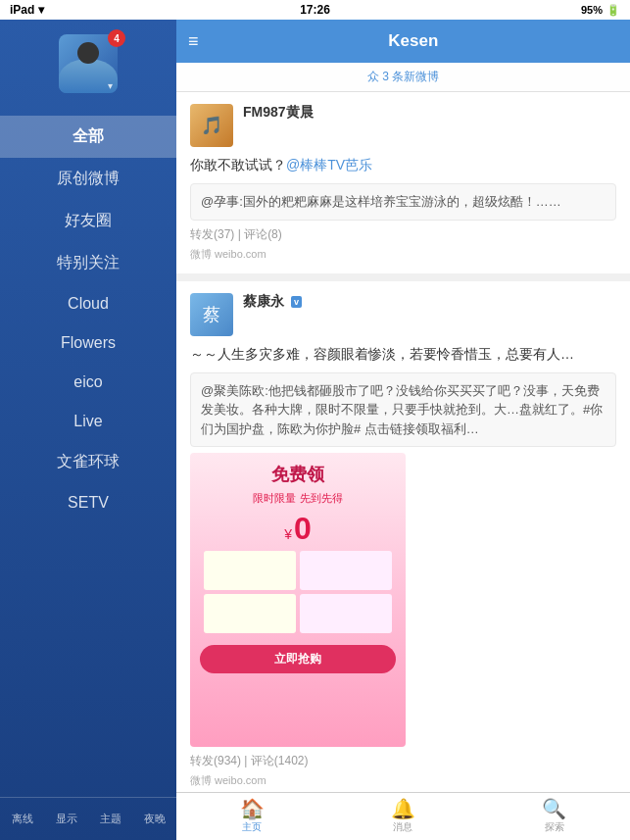 This screenshot has width=630, height=840. What do you see at coordinates (88, 304) in the screenshot?
I see `sidebar-item-cloud: Cloud` at bounding box center [88, 304].